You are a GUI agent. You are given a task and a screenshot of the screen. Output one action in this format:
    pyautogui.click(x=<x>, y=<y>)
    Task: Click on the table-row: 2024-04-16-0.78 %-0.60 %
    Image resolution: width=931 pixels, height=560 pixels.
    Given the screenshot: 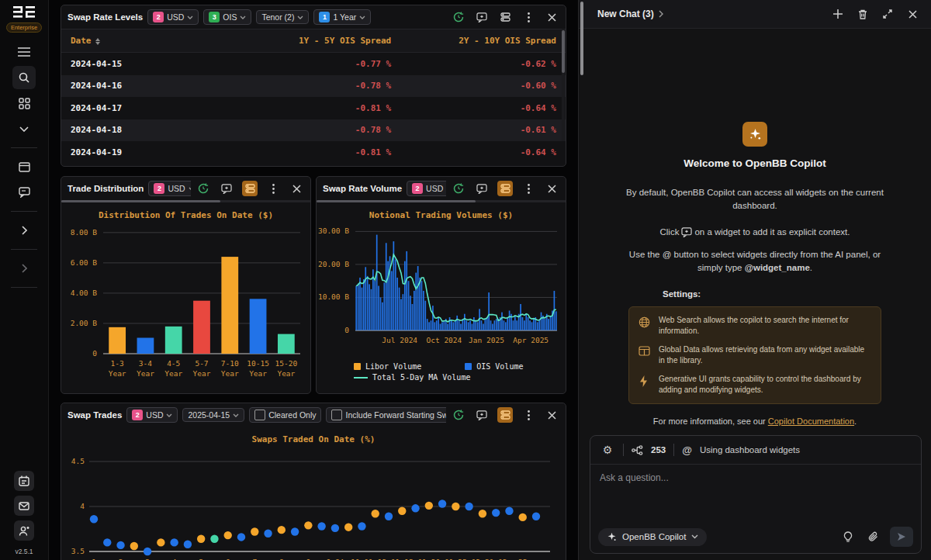 What is the action you would take?
    pyautogui.click(x=313, y=87)
    